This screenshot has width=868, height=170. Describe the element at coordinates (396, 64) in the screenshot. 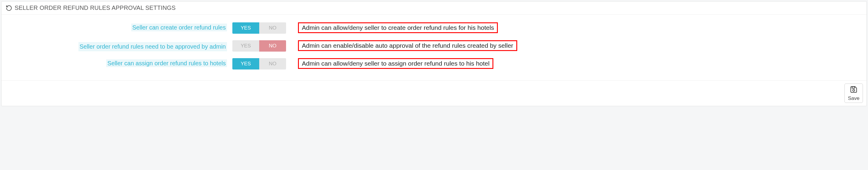

I see `help-text: Admin can allow/deny seller to assign or…` at that location.